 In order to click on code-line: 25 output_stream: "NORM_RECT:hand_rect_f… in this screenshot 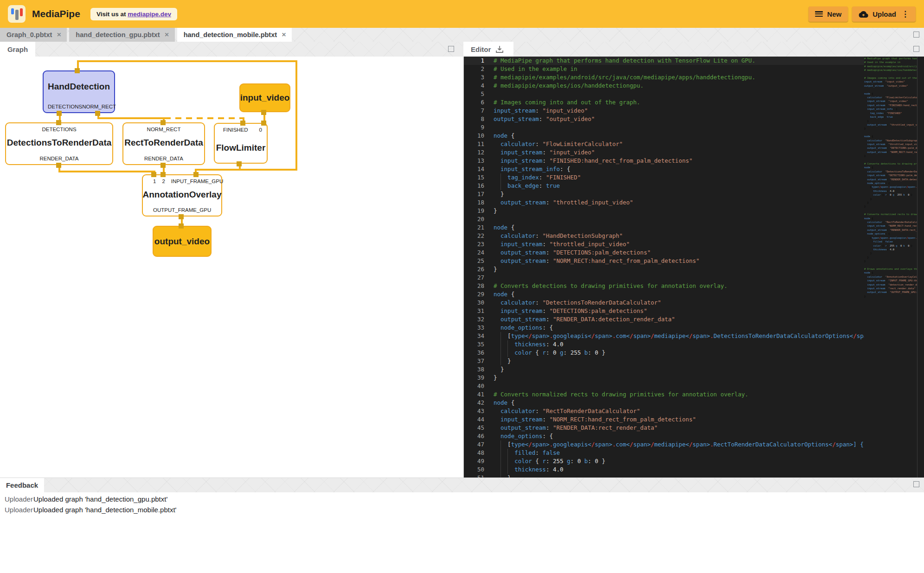, I will do `click(664, 261)`.